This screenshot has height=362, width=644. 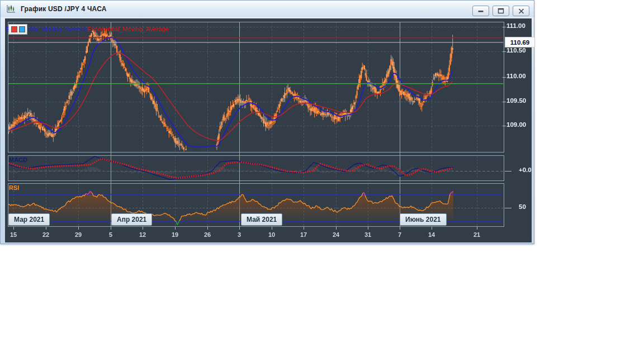 I want to click on time-tick-label: 14, so click(x=432, y=235).